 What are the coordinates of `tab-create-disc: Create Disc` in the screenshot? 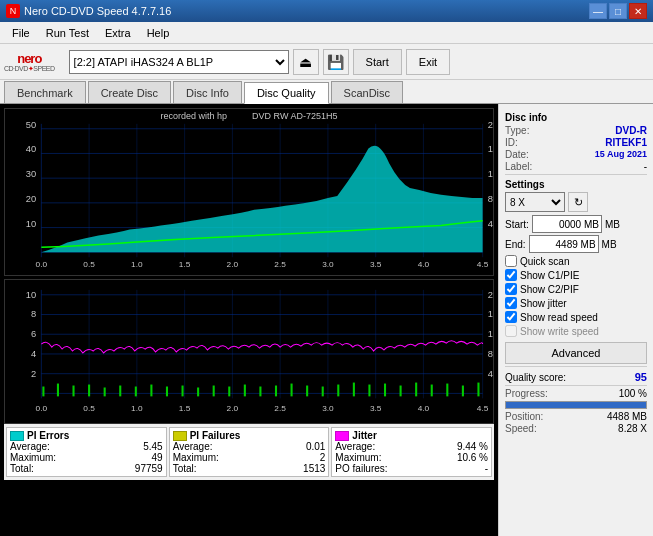 It's located at (130, 92).